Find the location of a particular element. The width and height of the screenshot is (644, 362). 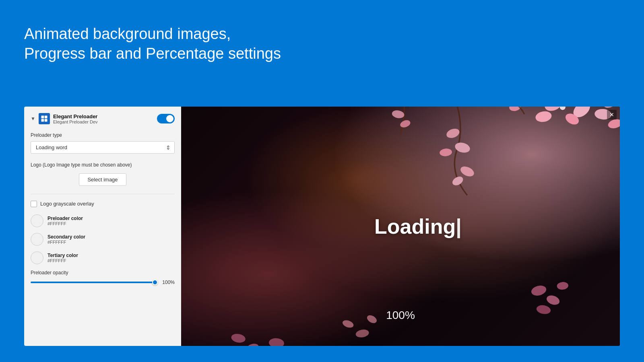

tertiary-color-value: #FFFFFF is located at coordinates (63, 261).